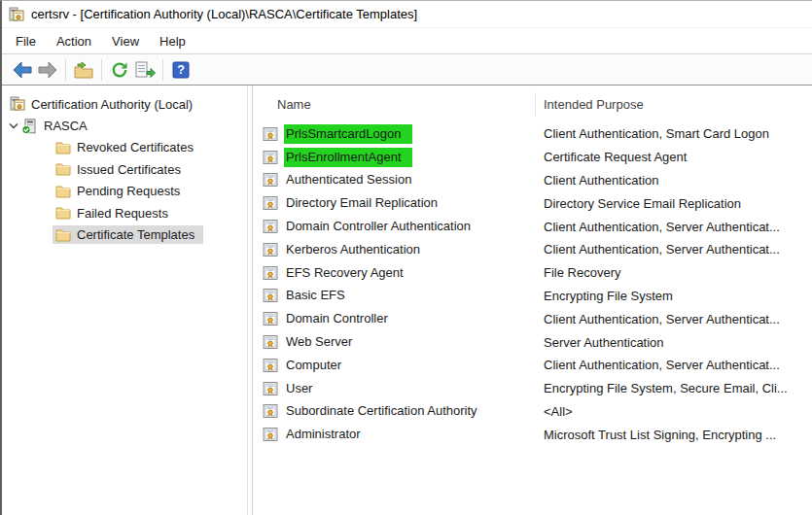 The width and height of the screenshot is (812, 515). What do you see at coordinates (120, 70) in the screenshot?
I see `refresh-button` at bounding box center [120, 70].